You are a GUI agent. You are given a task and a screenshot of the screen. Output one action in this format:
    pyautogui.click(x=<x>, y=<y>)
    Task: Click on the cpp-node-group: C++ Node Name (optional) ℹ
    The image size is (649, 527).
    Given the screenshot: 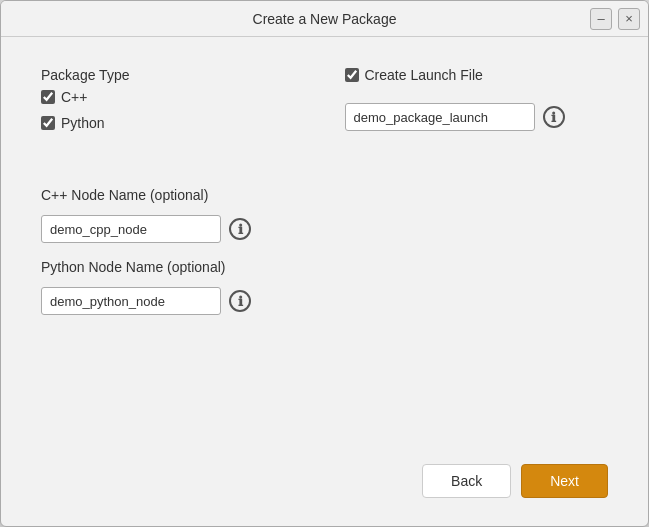 What is the action you would take?
    pyautogui.click(x=173, y=215)
    